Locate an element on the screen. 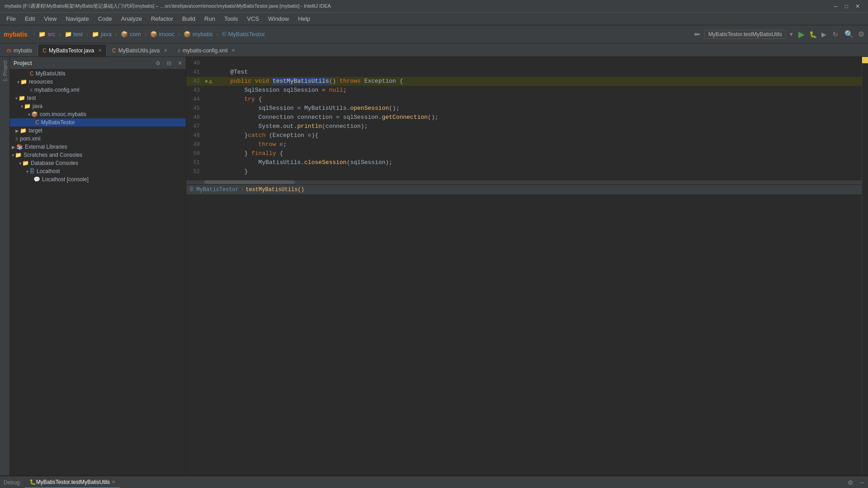 This screenshot has width=868, height=488. right-gutter is located at coordinates (865, 266).